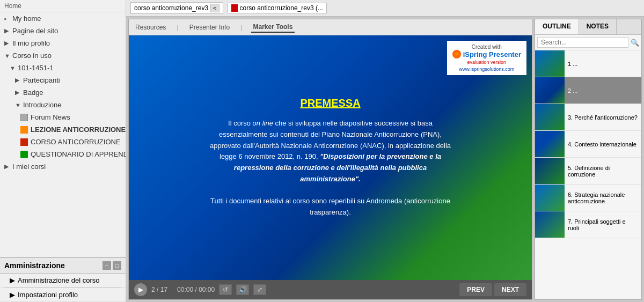 This screenshot has width=644, height=302. Describe the element at coordinates (635, 43) in the screenshot. I see `search-icon: 🔍` at that location.